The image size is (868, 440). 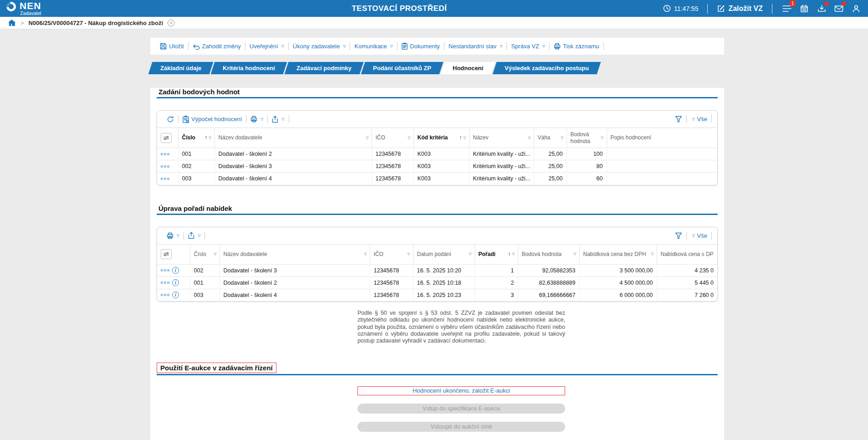 What do you see at coordinates (444, 254) in the screenshot?
I see `column-header-datum-podani: Datum podání ▽` at bounding box center [444, 254].